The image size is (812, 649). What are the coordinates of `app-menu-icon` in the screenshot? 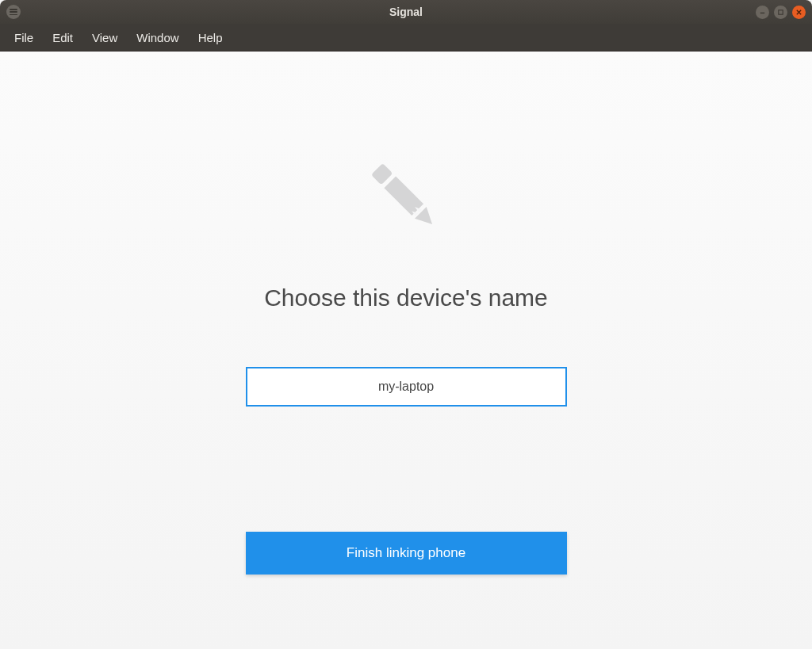 It's located at (13, 12).